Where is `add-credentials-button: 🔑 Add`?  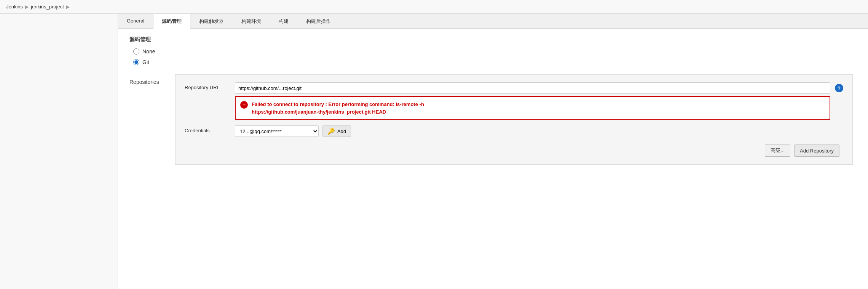 add-credentials-button: 🔑 Add is located at coordinates (337, 131).